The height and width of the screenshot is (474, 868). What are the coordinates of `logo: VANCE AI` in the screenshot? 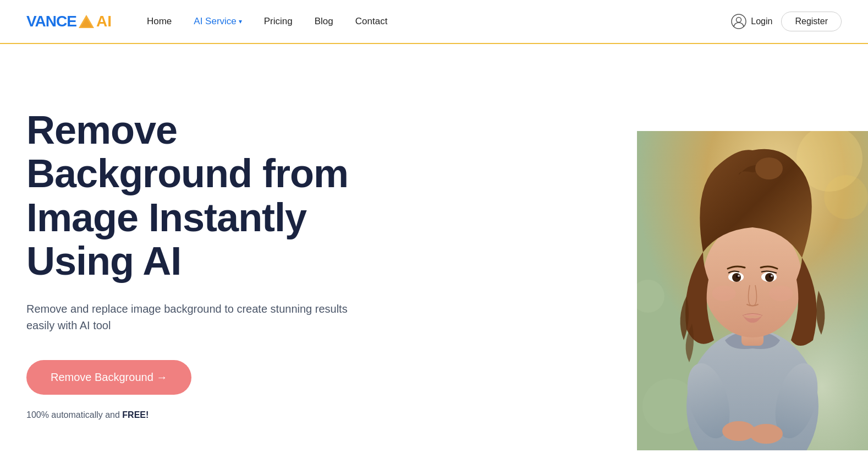 It's located at (69, 21).